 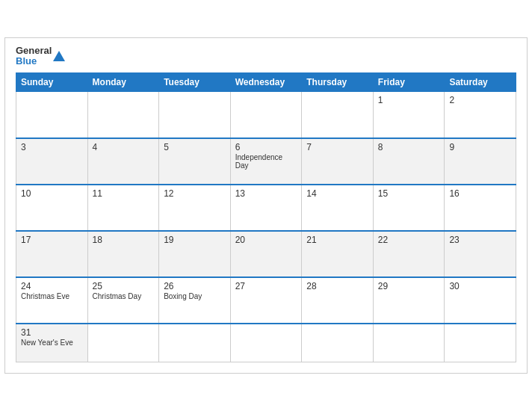 What do you see at coordinates (409, 254) in the screenshot?
I see `calendar-cell: 22` at bounding box center [409, 254].